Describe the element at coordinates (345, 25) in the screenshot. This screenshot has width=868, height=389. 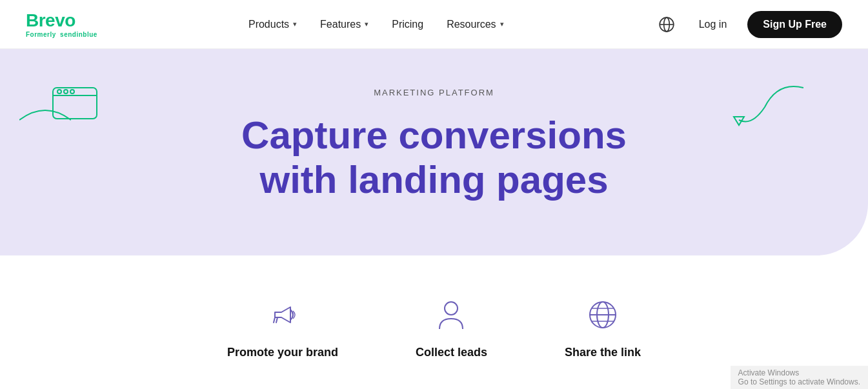
I see `nav-features: Features ▾` at that location.